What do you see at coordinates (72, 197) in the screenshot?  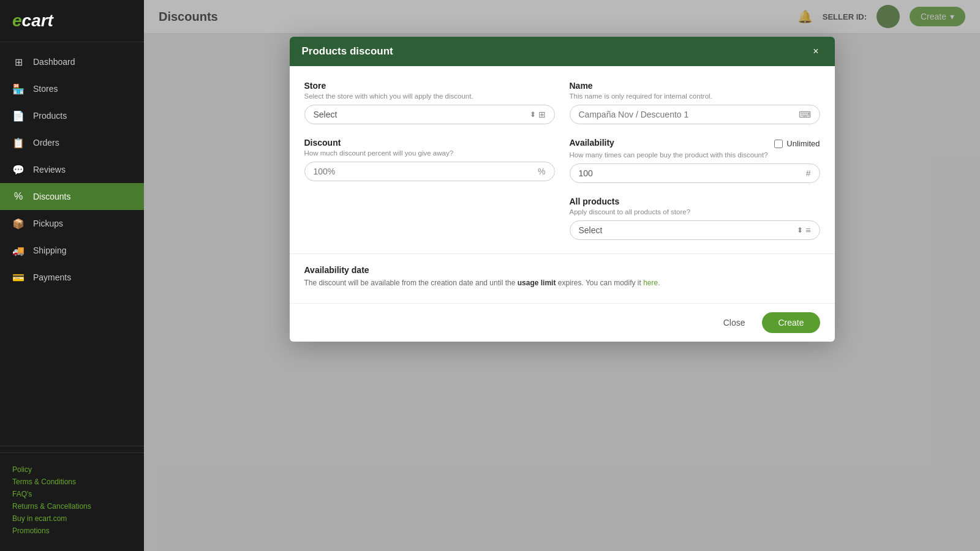 I see `sidebar-item-discounts: % Discounts` at bounding box center [72, 197].